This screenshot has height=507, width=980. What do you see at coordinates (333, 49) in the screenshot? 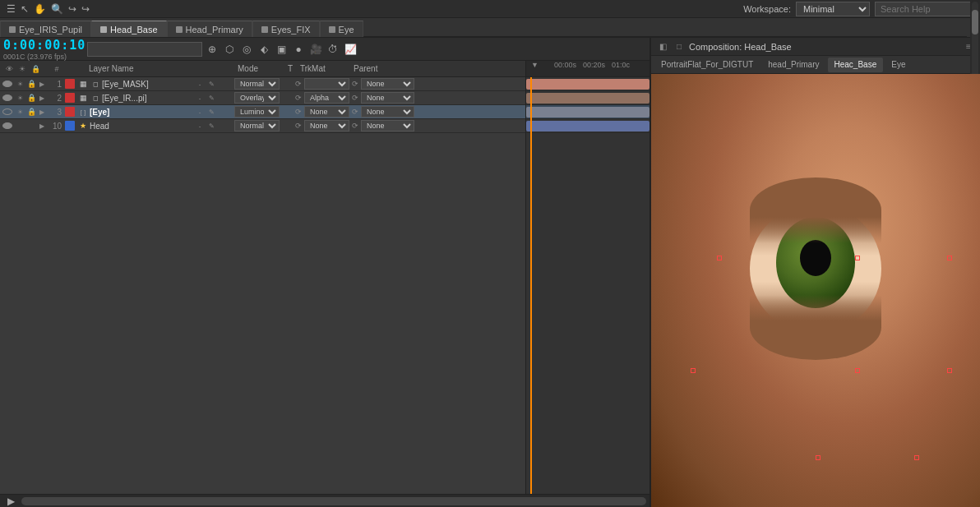
I see `clock-icon: ⏱` at bounding box center [333, 49].